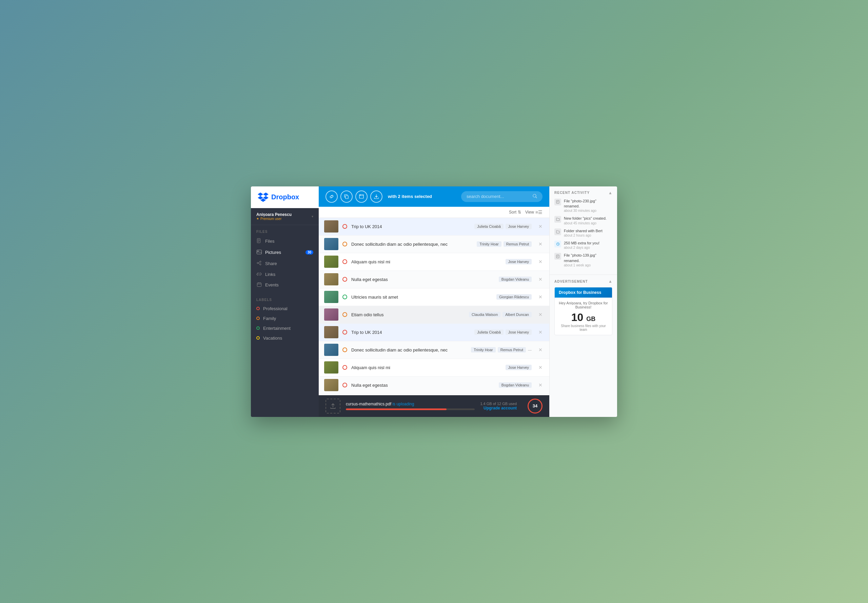 The image size is (868, 603). I want to click on sidebar-user: Anișoara Penescu Premium user ▾, so click(285, 217).